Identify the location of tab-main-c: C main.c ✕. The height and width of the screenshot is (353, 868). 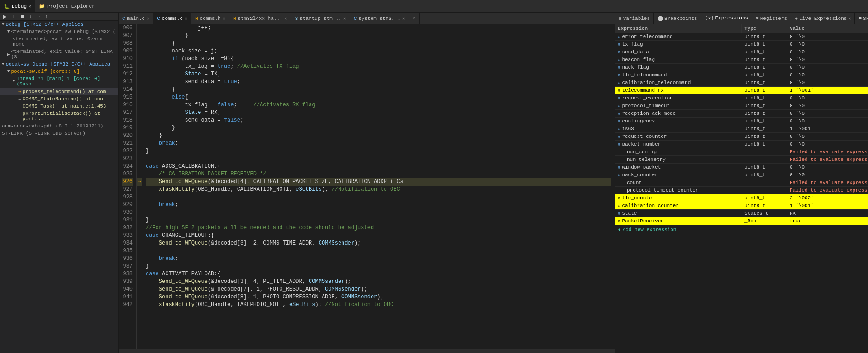
(136, 18).